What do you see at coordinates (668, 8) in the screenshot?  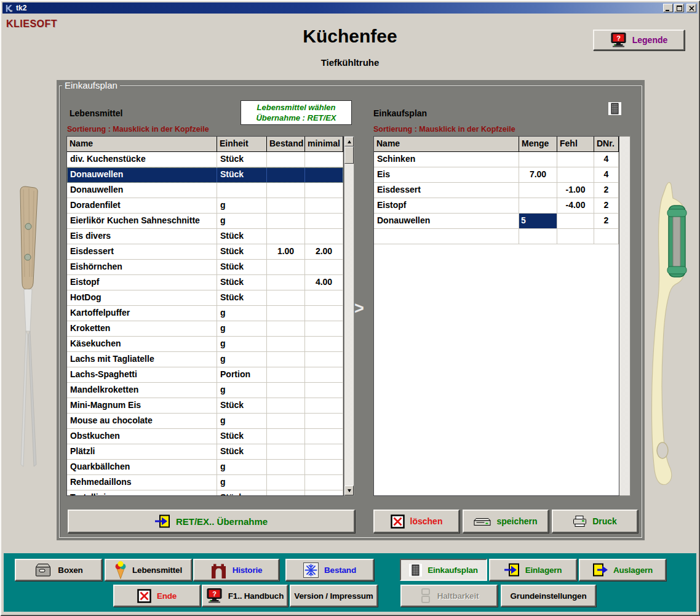 I see `minimize-button` at bounding box center [668, 8].